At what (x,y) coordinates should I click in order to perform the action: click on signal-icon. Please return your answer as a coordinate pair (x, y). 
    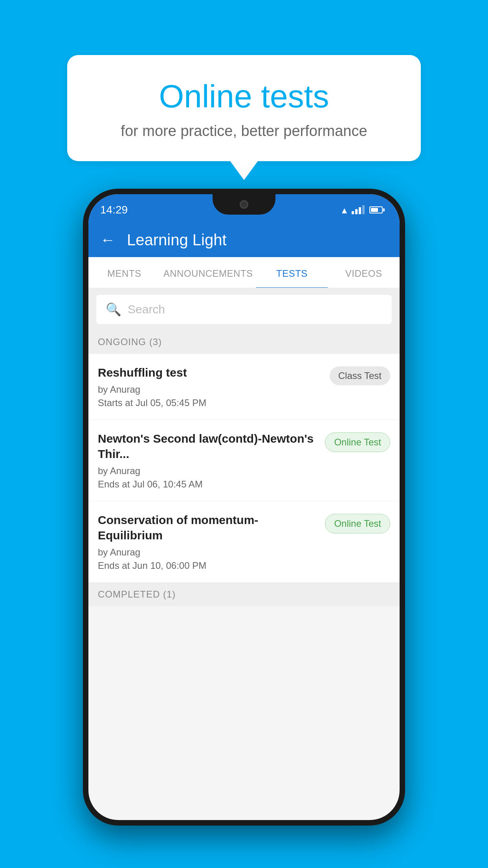
    Looking at the image, I should click on (358, 210).